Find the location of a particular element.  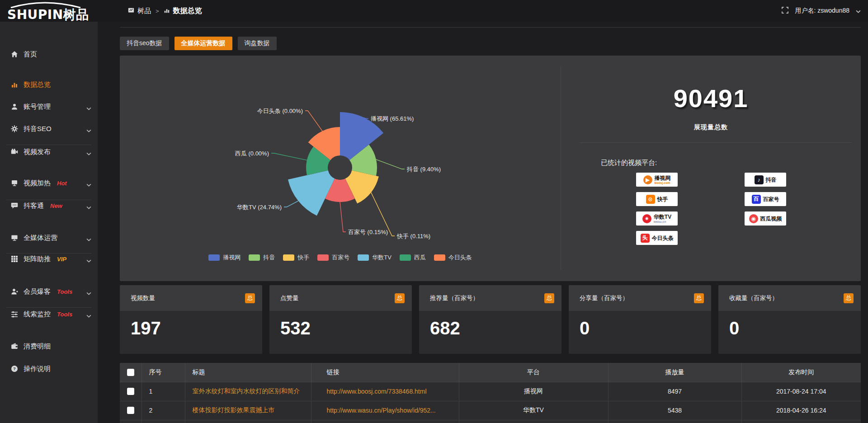

app-grid-icon is located at coordinates (131, 11).